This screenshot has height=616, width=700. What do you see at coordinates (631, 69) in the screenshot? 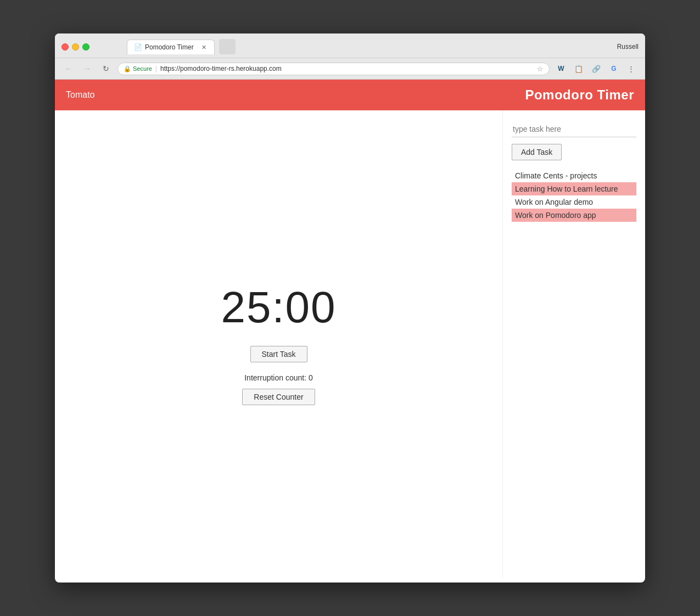
I see `menu-button: ⋮` at bounding box center [631, 69].